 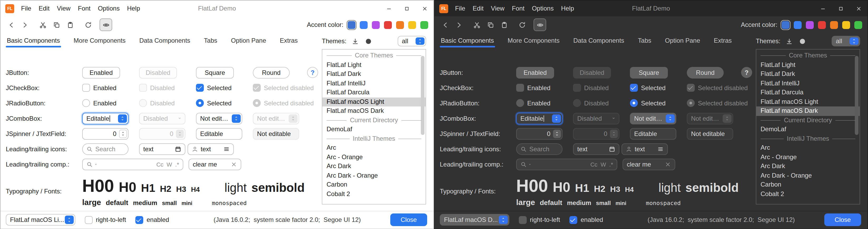 What do you see at coordinates (99, 40) in the screenshot?
I see `tab: More Components` at bounding box center [99, 40].